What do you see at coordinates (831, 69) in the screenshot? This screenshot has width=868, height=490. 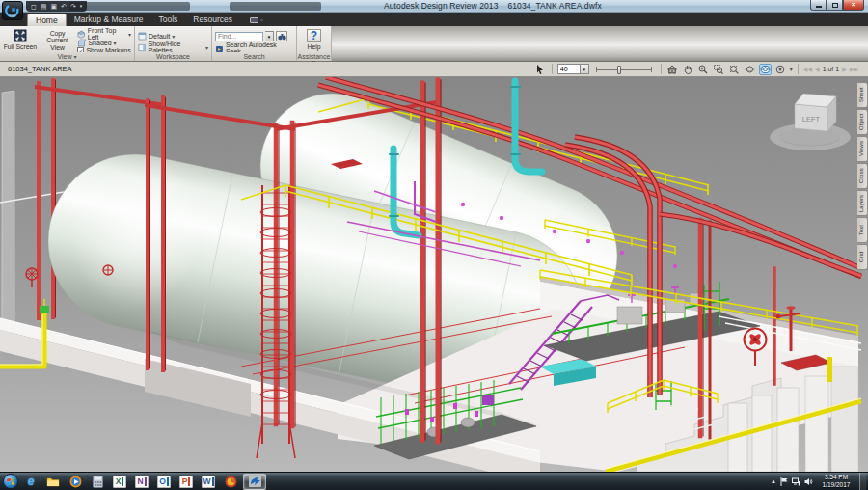 I see `page-indicator: 1 of 1` at bounding box center [831, 69].